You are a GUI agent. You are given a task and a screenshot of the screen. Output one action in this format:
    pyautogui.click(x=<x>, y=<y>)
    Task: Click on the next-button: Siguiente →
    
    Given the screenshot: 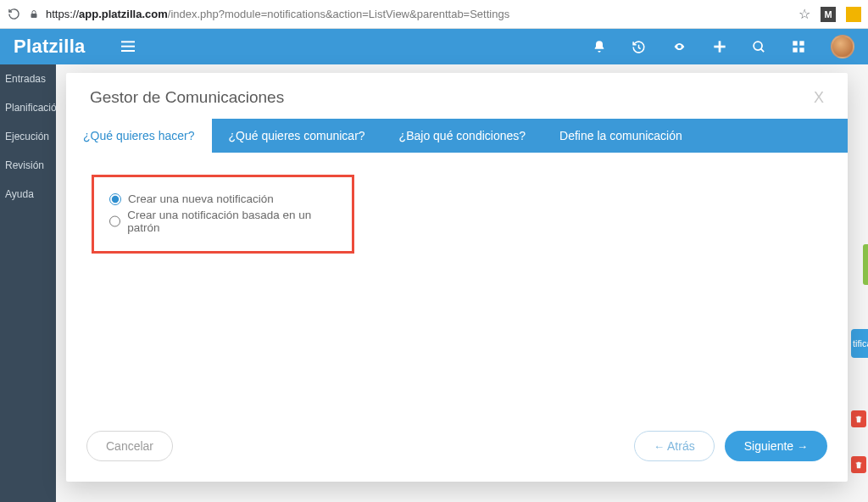 What is the action you would take?
    pyautogui.click(x=776, y=446)
    